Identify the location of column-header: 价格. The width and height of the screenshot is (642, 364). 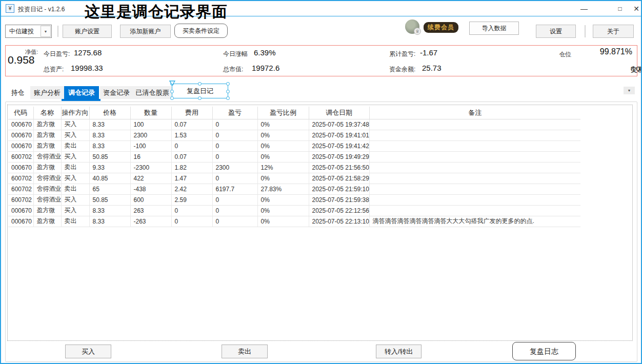
(110, 113).